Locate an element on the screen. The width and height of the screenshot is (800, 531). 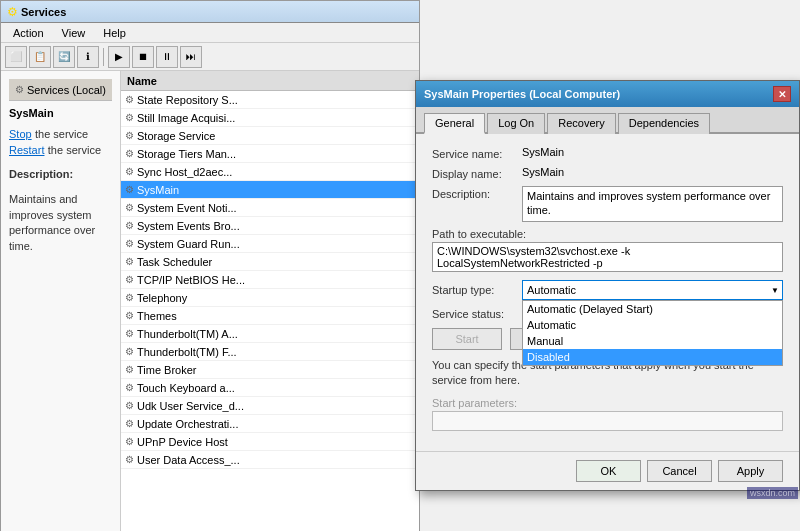
toolbar-btn-4: ℹ is located at coordinates (88, 57).